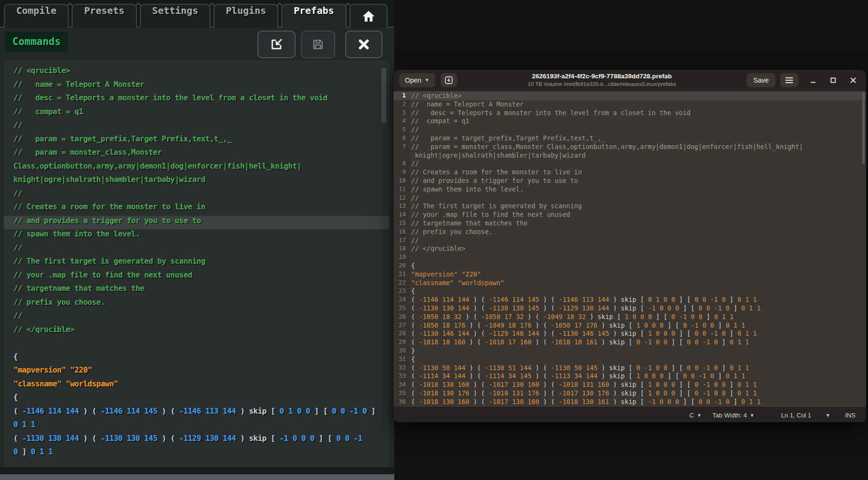 The image size is (868, 480). I want to click on line-number: 1, so click(402, 96).